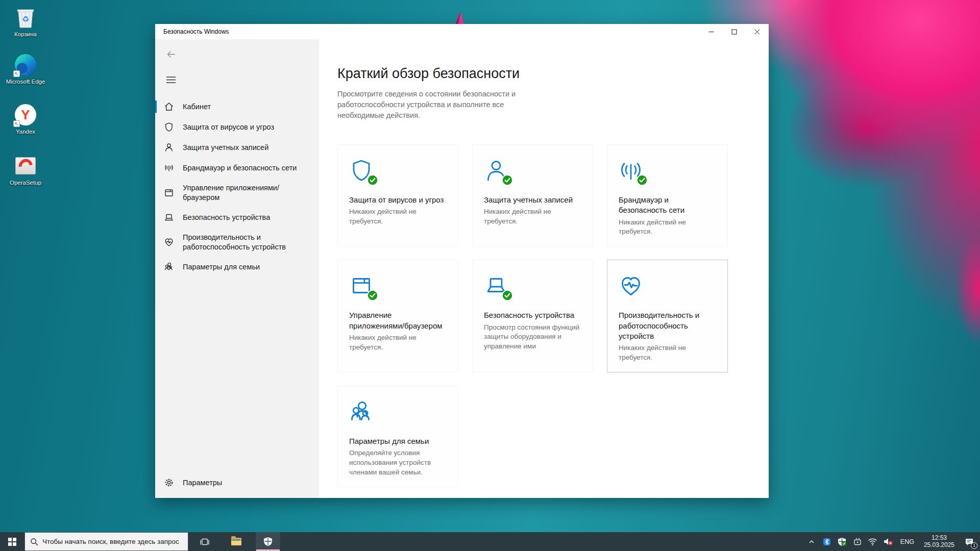 The image size is (980, 551). I want to click on heart-pulse-icon, so click(169, 242).